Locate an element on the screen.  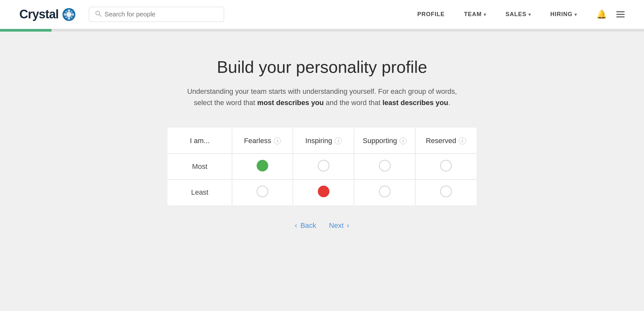
nav-buttons: ‹ Back Next › is located at coordinates (322, 226).